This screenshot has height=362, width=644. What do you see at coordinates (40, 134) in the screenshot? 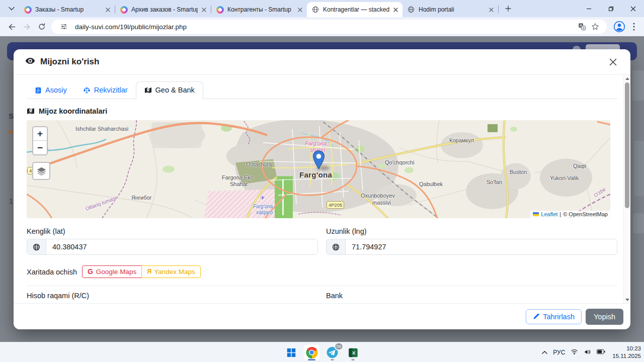
I see `zoom-in-button: +` at bounding box center [40, 134].